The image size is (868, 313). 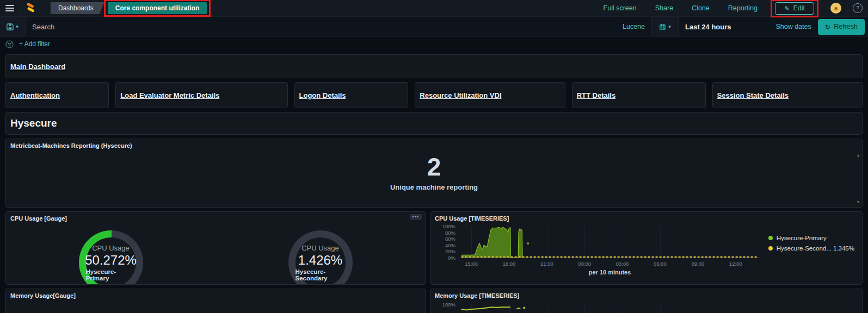 What do you see at coordinates (434, 27) in the screenshot?
I see `query-bar: ▾ Lucene ▾ Last 24 hours Show dates ↻ Re…` at bounding box center [434, 27].